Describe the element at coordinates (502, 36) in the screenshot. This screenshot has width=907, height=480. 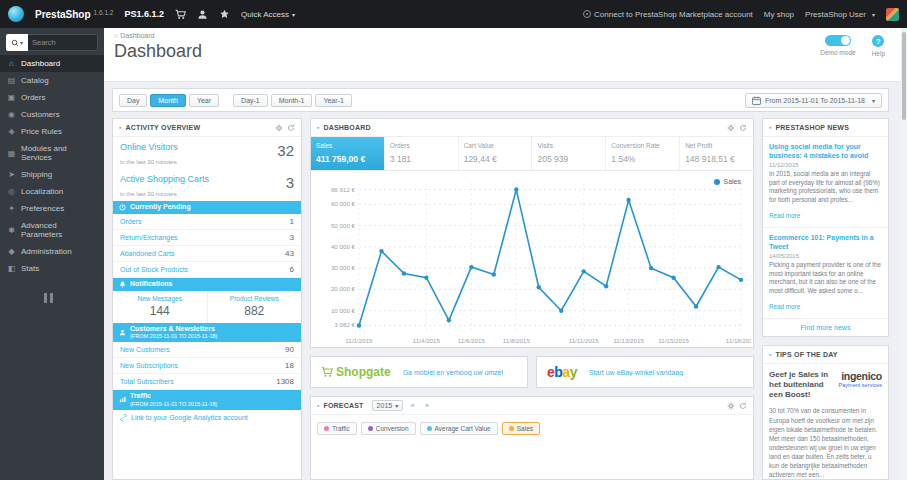
I see `breadcrumb: ⌂Dashboard` at that location.